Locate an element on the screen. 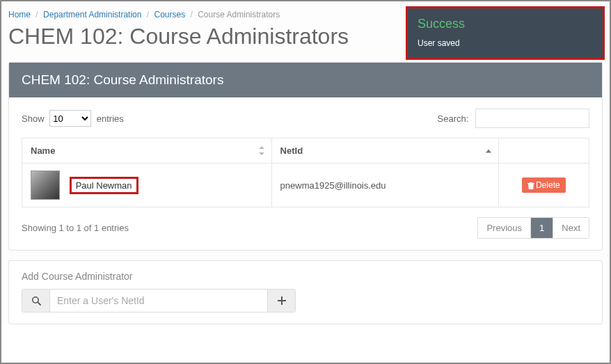 The width and height of the screenshot is (611, 364). user-name-link: Paul Newman is located at coordinates (104, 185).